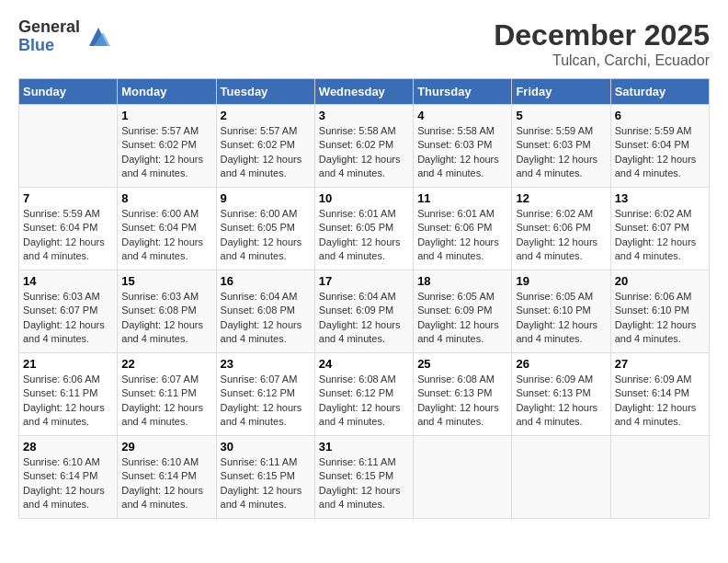  I want to click on weekday-header-row: SundayMondayTuesdayWednesdayThursdayFrid…, so click(364, 92).